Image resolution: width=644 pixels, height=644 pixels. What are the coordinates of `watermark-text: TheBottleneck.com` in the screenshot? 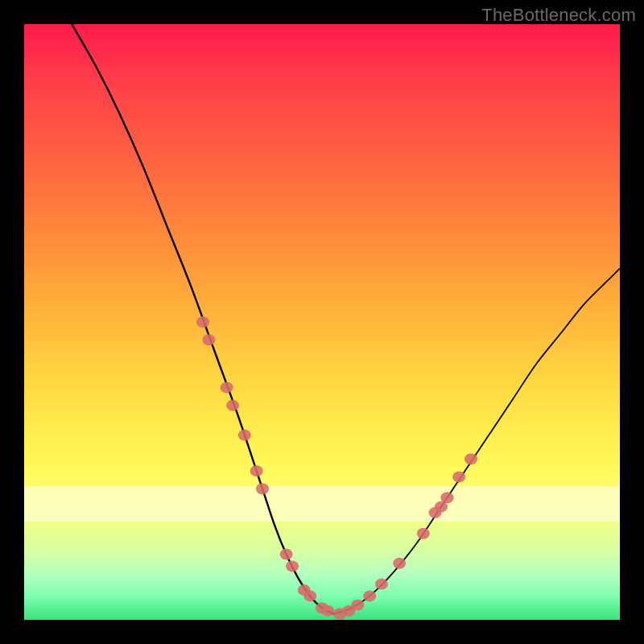 It's located at (559, 15).